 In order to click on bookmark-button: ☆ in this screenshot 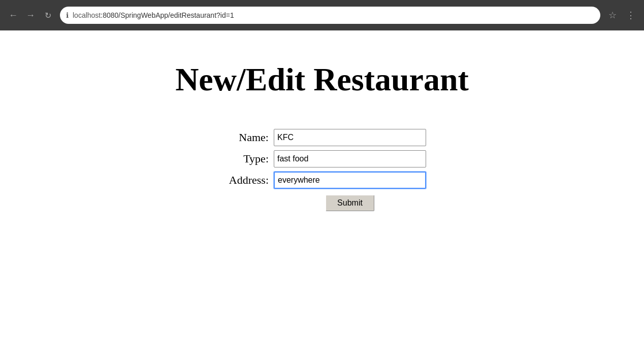, I will do `click(613, 15)`.